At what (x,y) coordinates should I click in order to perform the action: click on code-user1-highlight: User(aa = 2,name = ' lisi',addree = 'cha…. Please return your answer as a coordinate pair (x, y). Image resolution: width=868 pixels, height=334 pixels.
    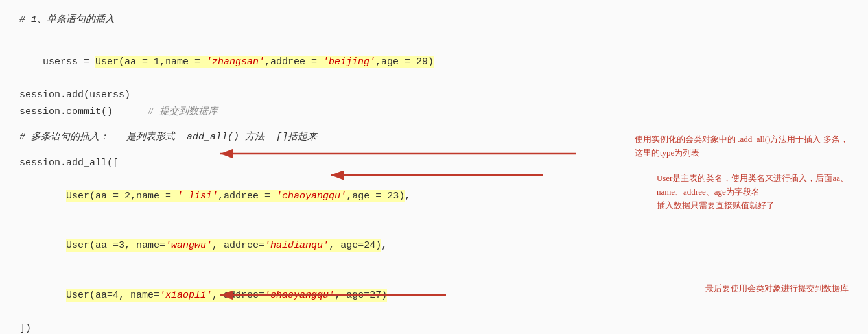
    Looking at the image, I should click on (235, 196).